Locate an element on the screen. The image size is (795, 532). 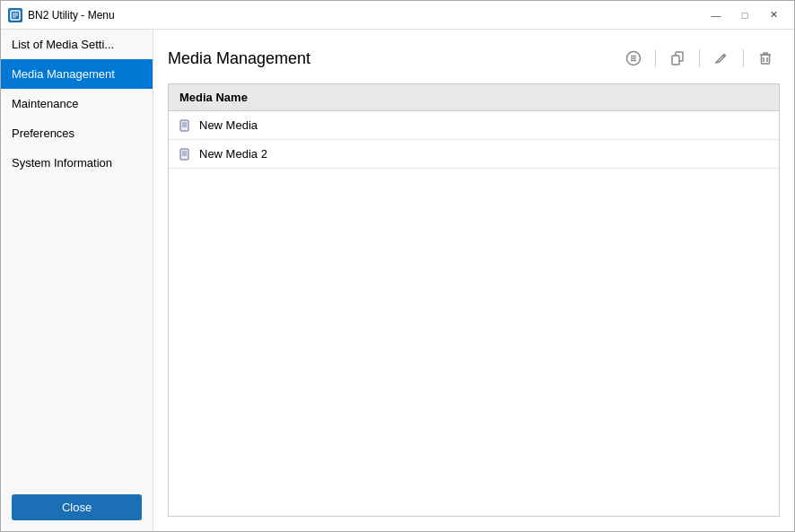
maximize-button: □ is located at coordinates (745, 15).